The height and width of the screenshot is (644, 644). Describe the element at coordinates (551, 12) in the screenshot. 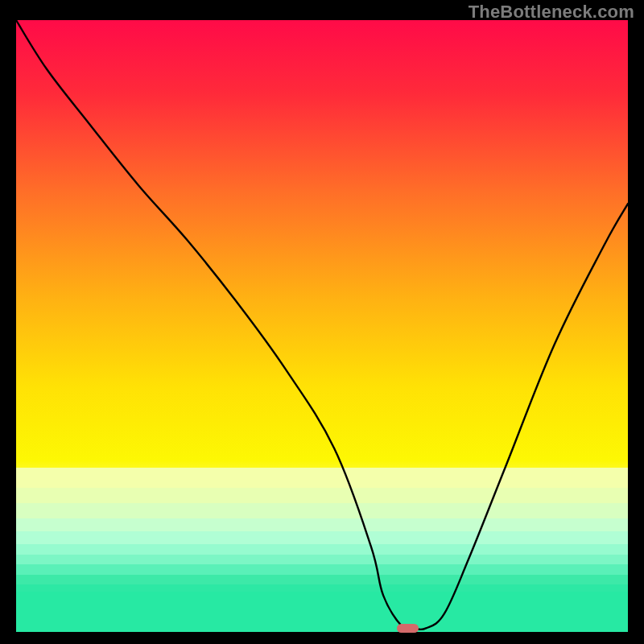

I see `watermark-text: TheBottleneck.com` at that location.